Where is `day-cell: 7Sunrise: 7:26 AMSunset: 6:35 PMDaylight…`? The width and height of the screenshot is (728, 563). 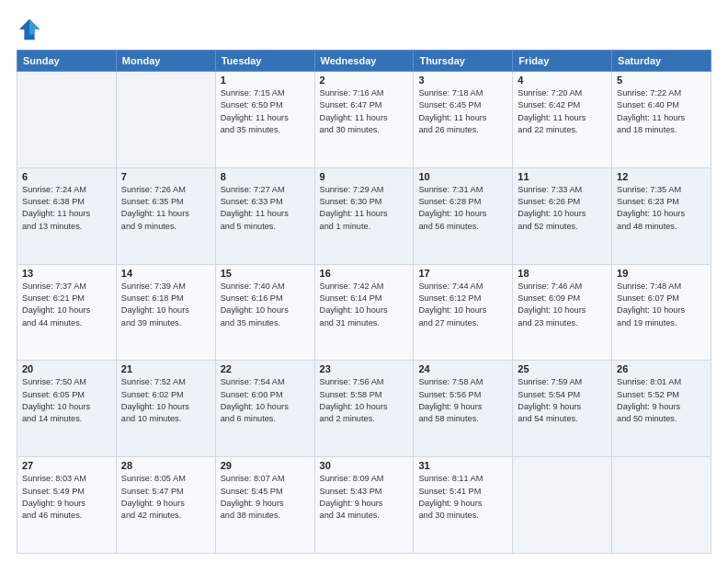 day-cell: 7Sunrise: 7:26 AMSunset: 6:35 PMDaylight… is located at coordinates (165, 215).